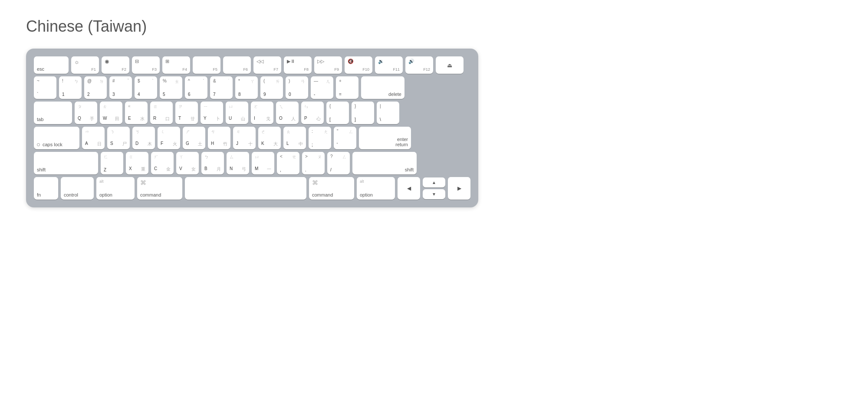 The height and width of the screenshot is (417, 868). Describe the element at coordinates (298, 65) in the screenshot. I see `key-f8: ▶⏸ F8` at that location.